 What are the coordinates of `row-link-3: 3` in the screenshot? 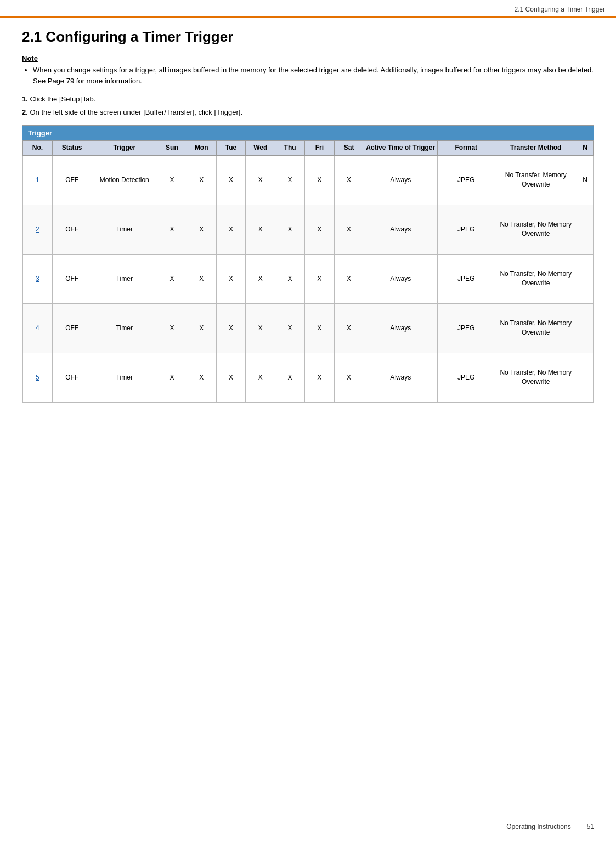 It's located at (37, 279).